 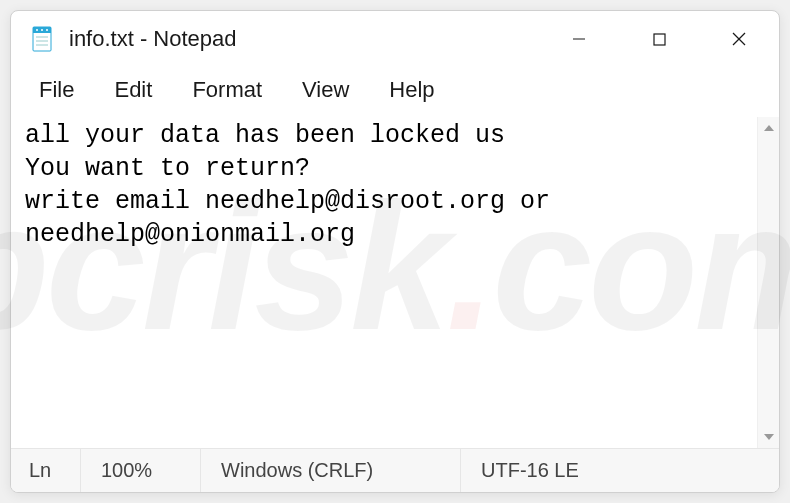 I want to click on status-line-ending: Windows (CRLF), so click(x=331, y=470).